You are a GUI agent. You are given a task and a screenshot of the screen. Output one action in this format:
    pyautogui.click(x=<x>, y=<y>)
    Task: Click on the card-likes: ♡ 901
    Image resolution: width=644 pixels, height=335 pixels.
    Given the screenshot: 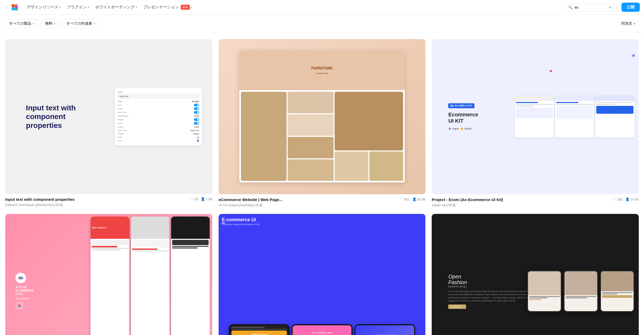 What is the action you would take?
    pyautogui.click(x=405, y=199)
    